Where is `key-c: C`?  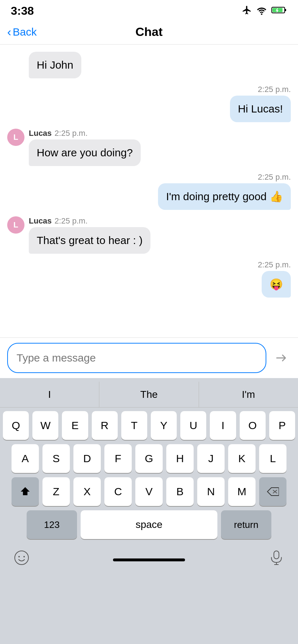 key-c: C is located at coordinates (118, 492).